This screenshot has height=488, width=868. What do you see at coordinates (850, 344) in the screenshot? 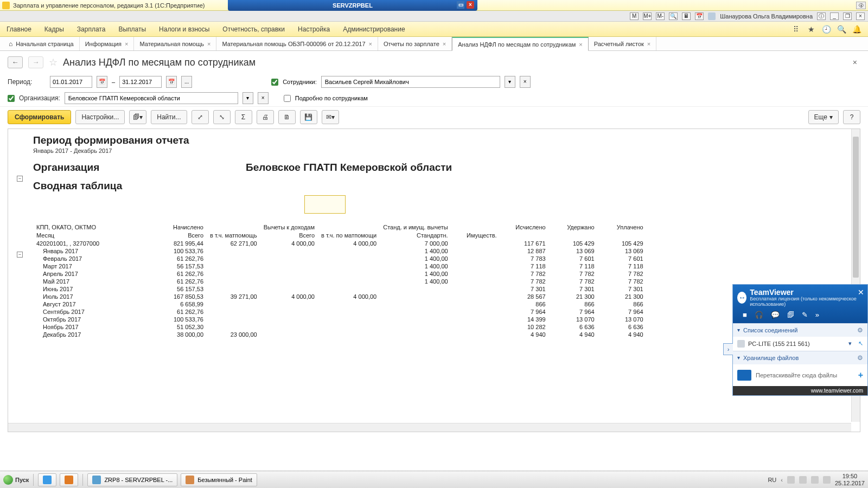
I see `chevron-down-icon: ▾` at bounding box center [850, 344].